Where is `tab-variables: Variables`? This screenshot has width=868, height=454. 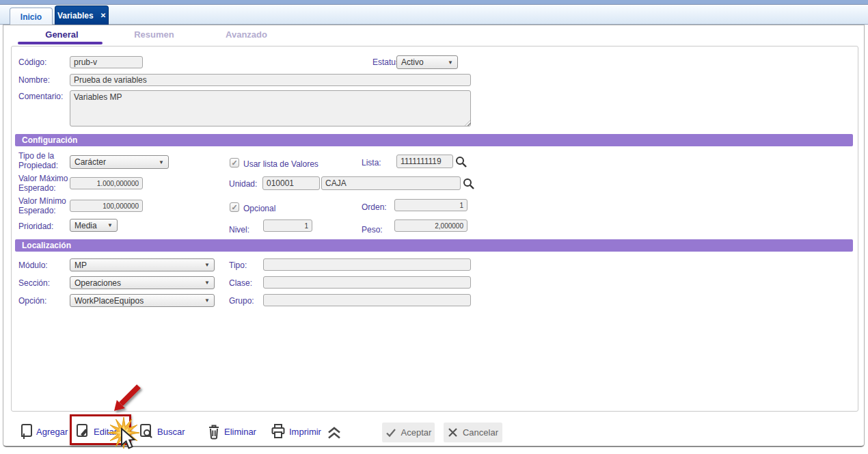 tab-variables: Variables is located at coordinates (82, 15).